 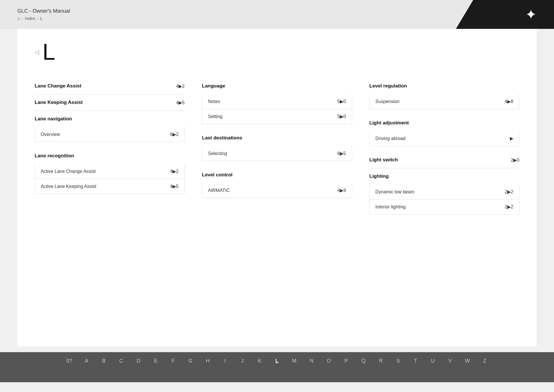 What do you see at coordinates (329, 361) in the screenshot?
I see `alpha-O: O` at bounding box center [329, 361].